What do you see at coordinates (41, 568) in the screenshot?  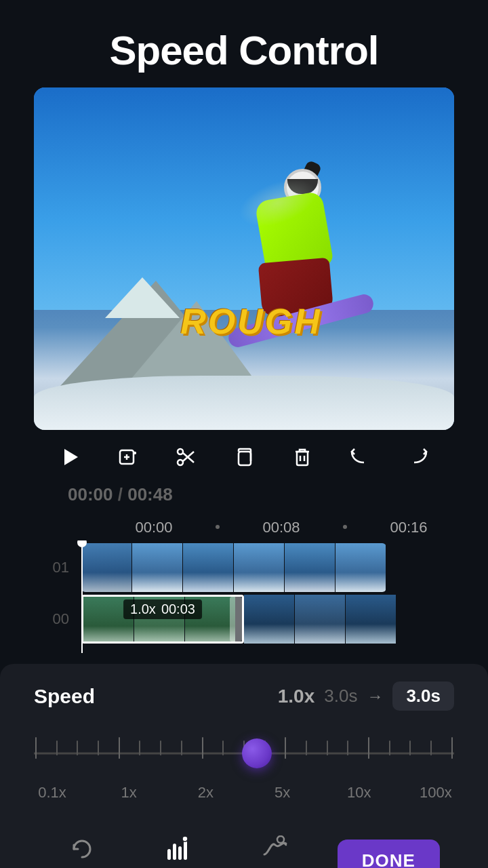 I see `track-01-label: 01` at bounding box center [41, 568].